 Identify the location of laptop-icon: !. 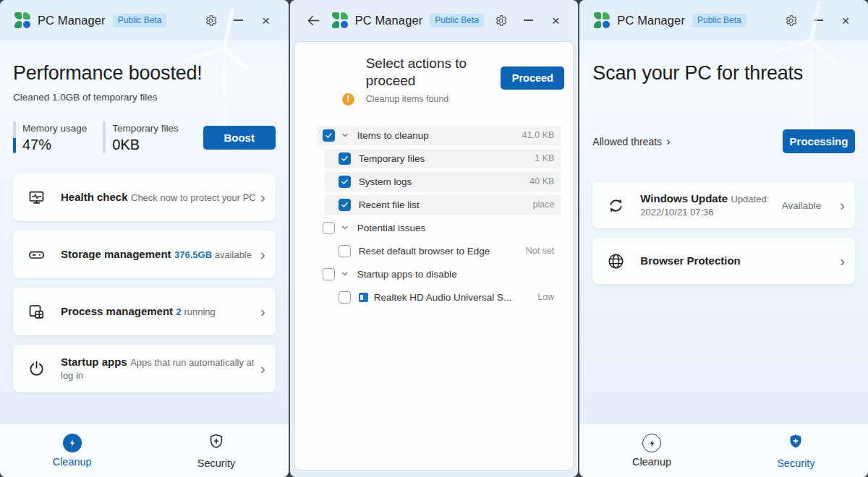
(332, 82).